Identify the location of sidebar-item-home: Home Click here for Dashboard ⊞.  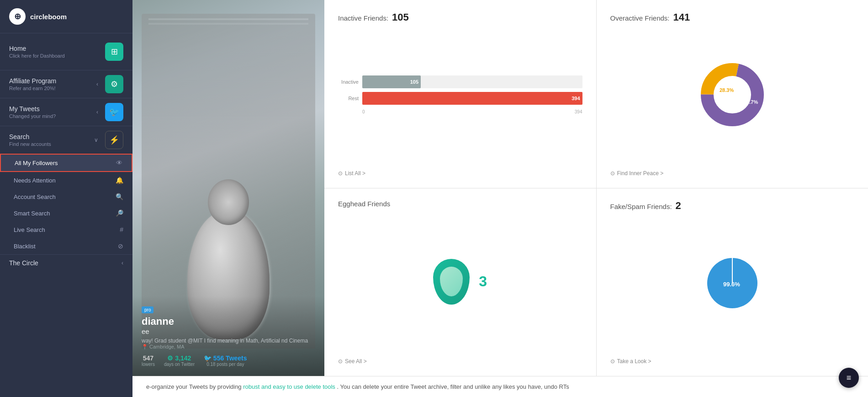
(66, 52).